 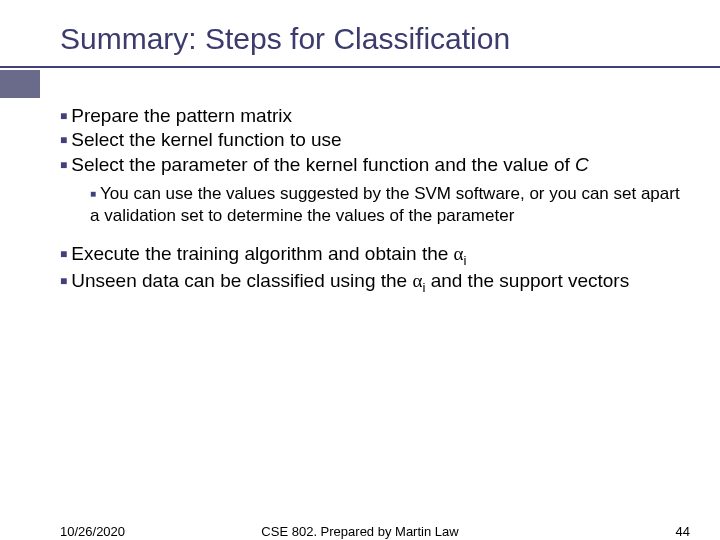 I want to click on sub-bullet-text: You can use the values suggested by the …, so click(x=385, y=204).